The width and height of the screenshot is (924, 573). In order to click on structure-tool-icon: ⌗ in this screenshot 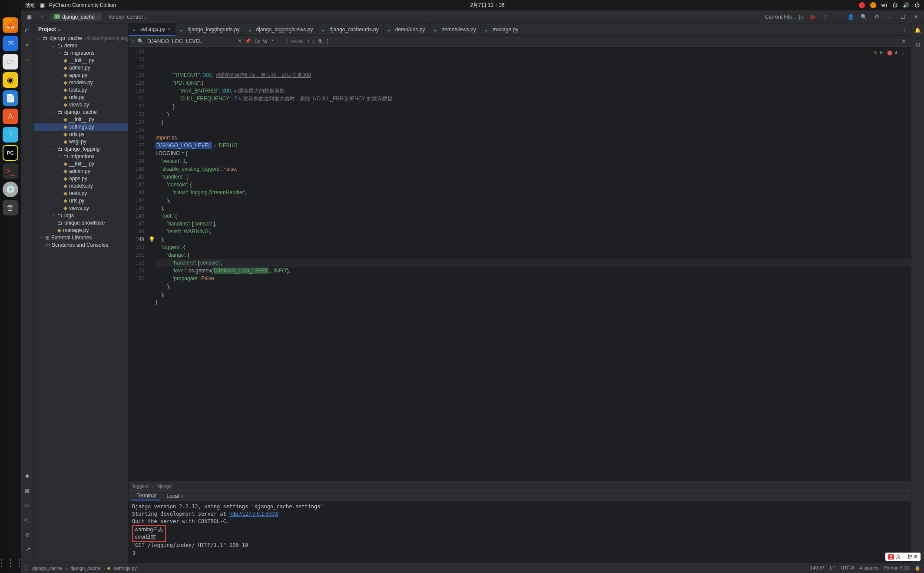, I will do `click(27, 45)`.